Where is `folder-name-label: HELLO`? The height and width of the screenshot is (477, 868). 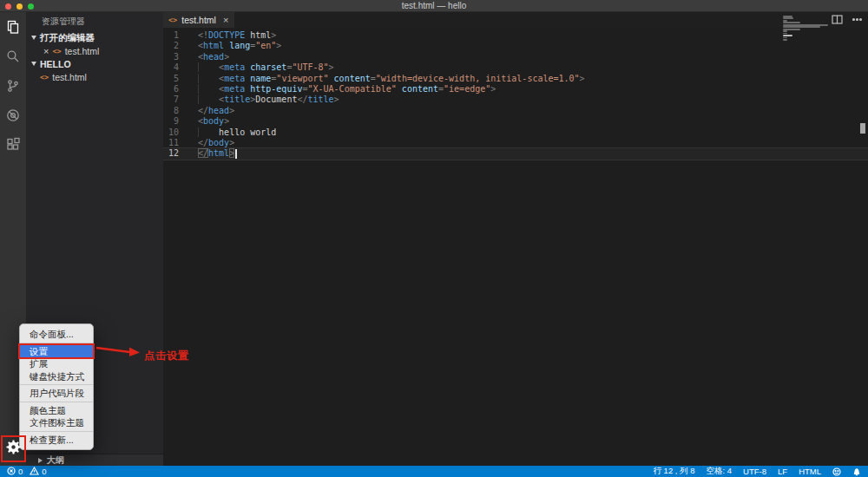 folder-name-label: HELLO is located at coordinates (56, 64).